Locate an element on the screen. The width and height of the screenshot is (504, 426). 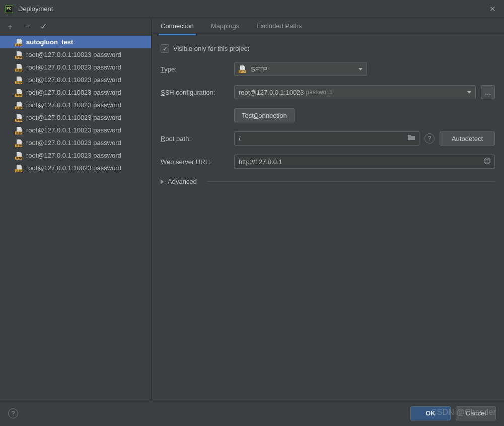
web-url-input: http://127.0.0.1 is located at coordinates (365, 162).